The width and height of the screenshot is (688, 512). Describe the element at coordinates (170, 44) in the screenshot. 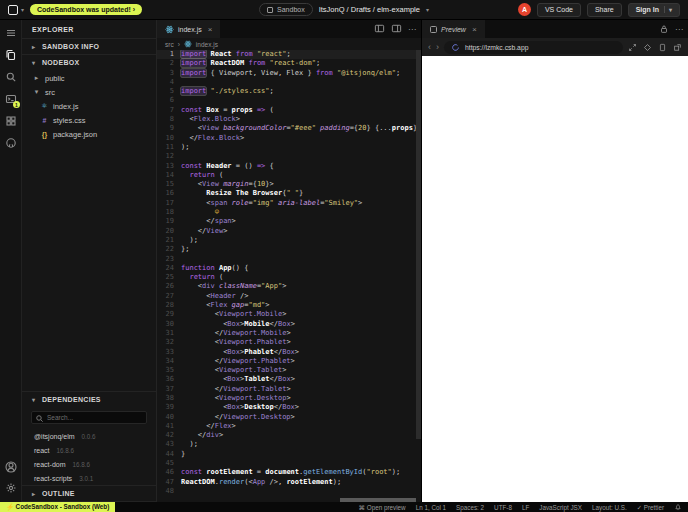

I see `breadcrumb-src: src` at that location.